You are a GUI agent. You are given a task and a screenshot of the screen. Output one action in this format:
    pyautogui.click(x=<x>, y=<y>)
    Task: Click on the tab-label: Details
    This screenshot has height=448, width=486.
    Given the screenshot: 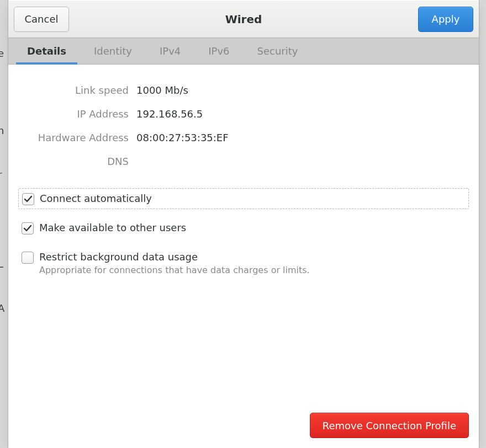 What is the action you would take?
    pyautogui.click(x=46, y=51)
    